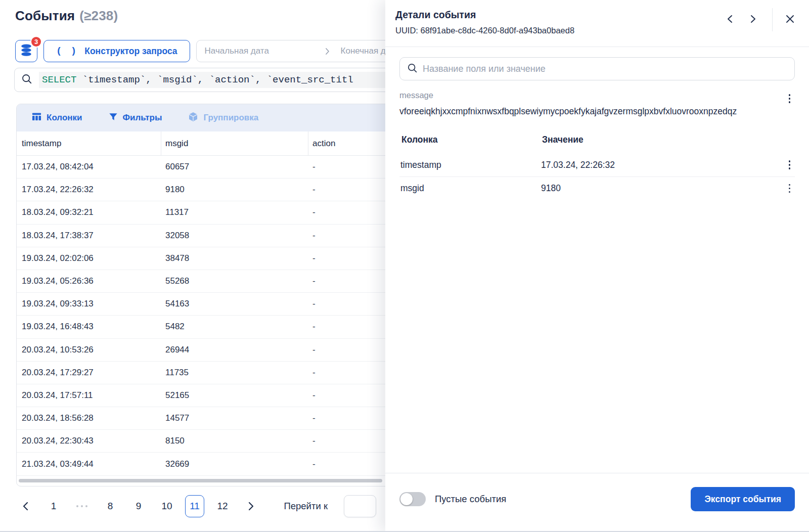 Image resolution: width=809 pixels, height=532 pixels. Describe the element at coordinates (201, 441) in the screenshot. I see `table-row: 20.03.24, 22:30:438150-` at that location.